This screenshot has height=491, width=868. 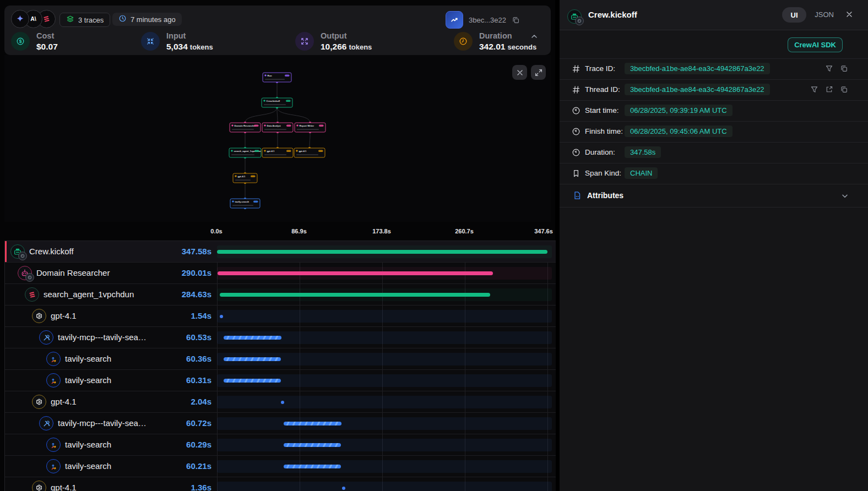 I want to click on field-thread-id-: Thread ID:3becbfed-a1be-ae84-ea3c-494286…, so click(x=714, y=90).